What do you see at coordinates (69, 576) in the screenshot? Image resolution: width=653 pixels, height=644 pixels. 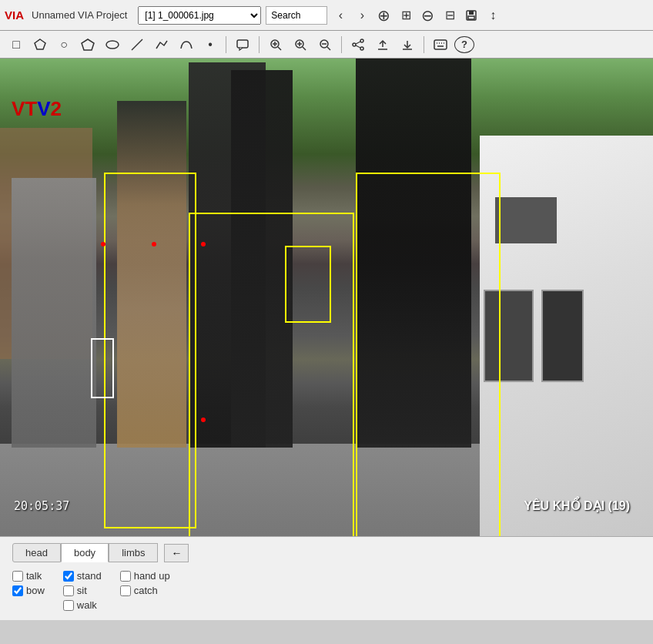 I see `checkbox-stand` at bounding box center [69, 576].